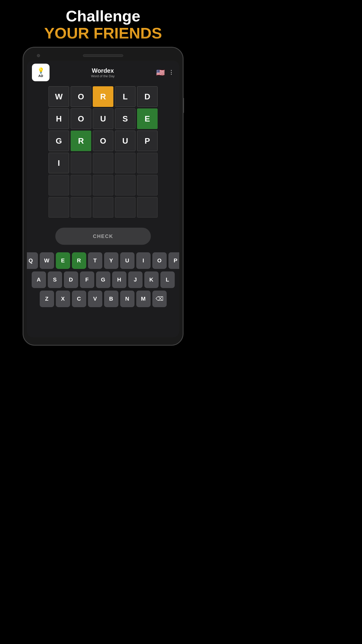 Image resolution: width=362 pixels, height=644 pixels. I want to click on key-o: O, so click(159, 261).